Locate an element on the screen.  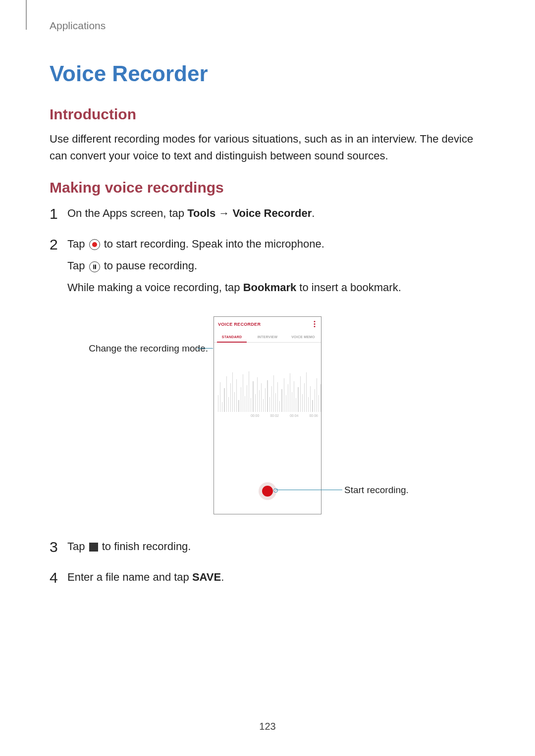
section-label: Applications is located at coordinates (268, 26).